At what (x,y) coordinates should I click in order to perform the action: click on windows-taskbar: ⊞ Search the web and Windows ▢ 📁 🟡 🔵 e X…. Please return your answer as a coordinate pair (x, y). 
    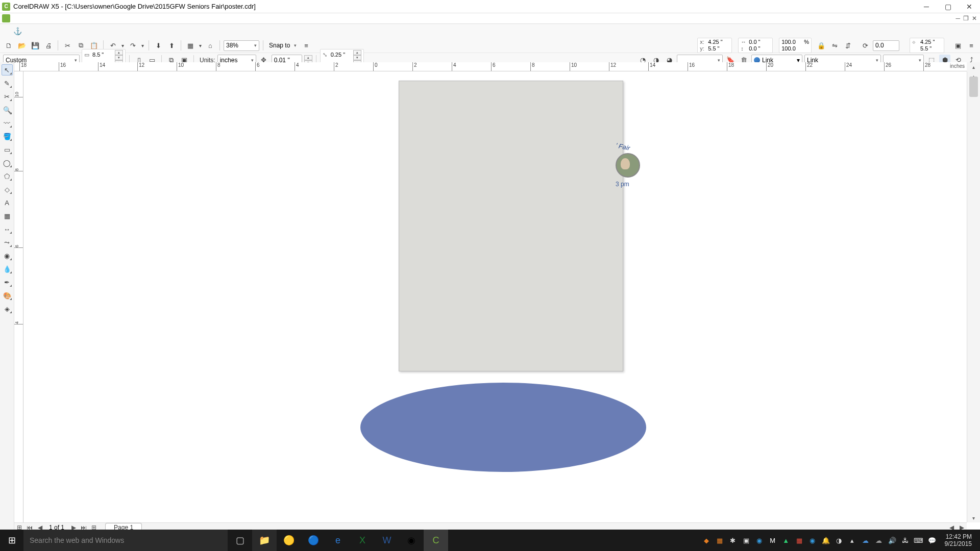
    Looking at the image, I should click on (490, 540).